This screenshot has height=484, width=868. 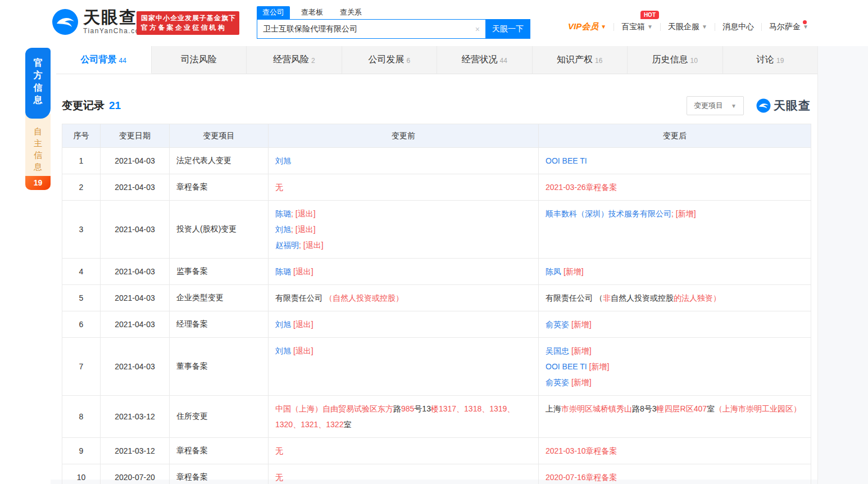 What do you see at coordinates (81, 367) in the screenshot?
I see `cell-index: 7` at bounding box center [81, 367].